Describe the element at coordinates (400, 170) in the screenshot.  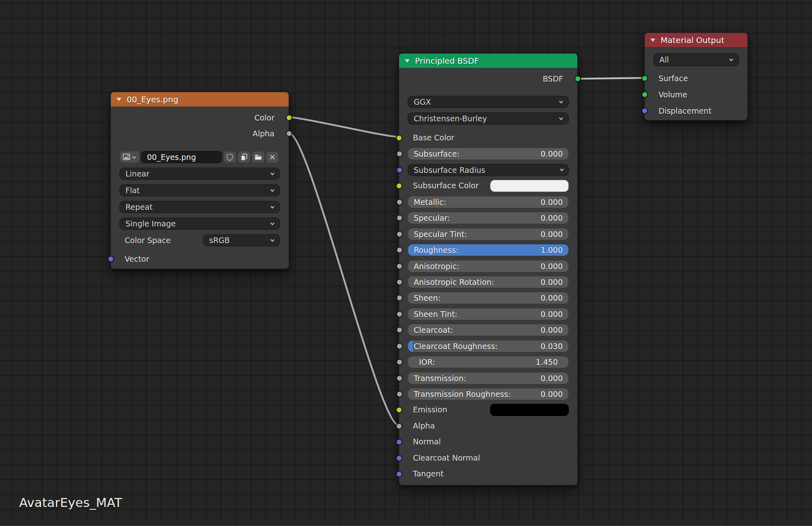
I see `socket-subsurface-radius-input` at that location.